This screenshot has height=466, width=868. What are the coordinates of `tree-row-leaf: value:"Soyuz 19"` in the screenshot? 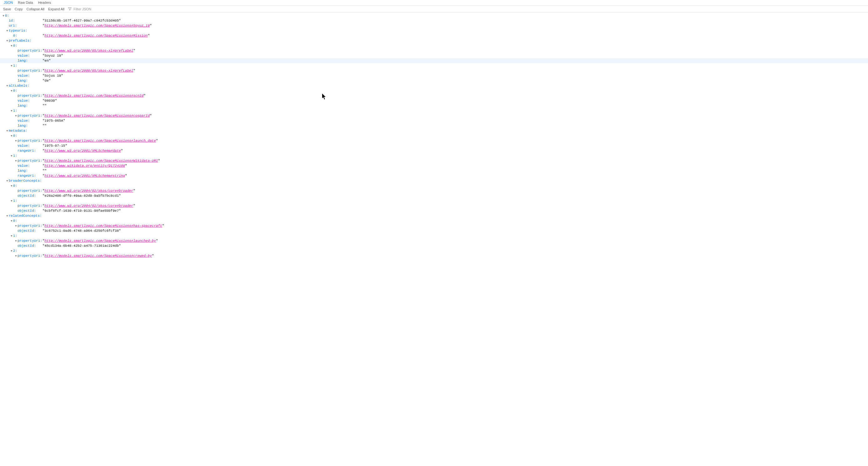 It's located at (434, 56).